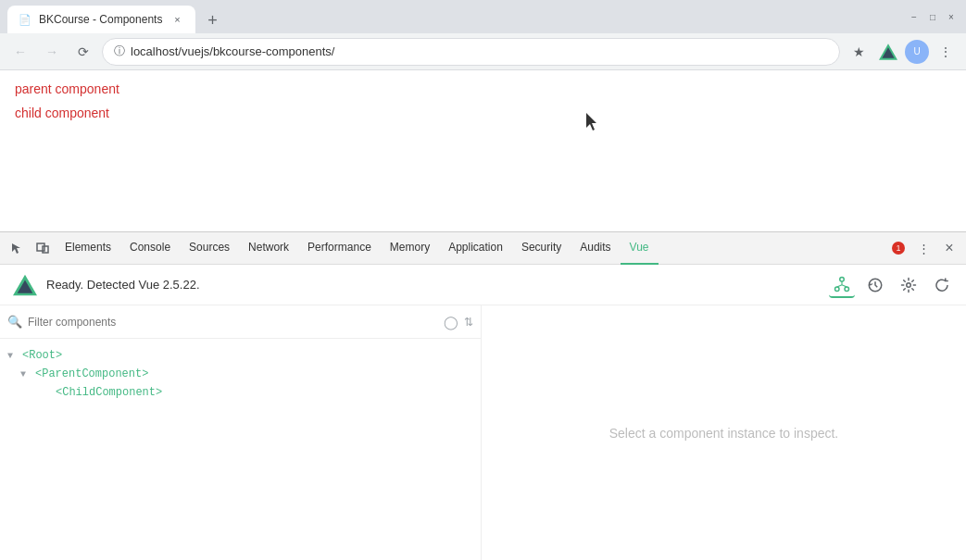  Describe the element at coordinates (339, 248) in the screenshot. I see `tab-performance: Performance` at that location.